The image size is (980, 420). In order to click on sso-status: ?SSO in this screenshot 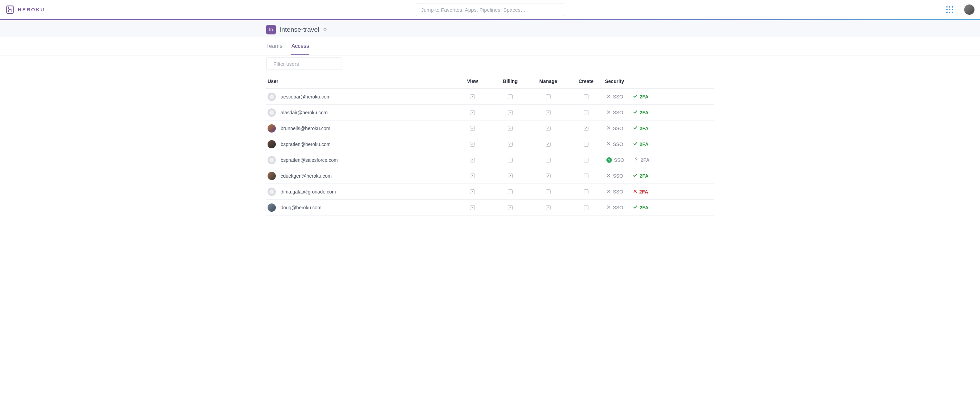, I will do `click(616, 160)`.